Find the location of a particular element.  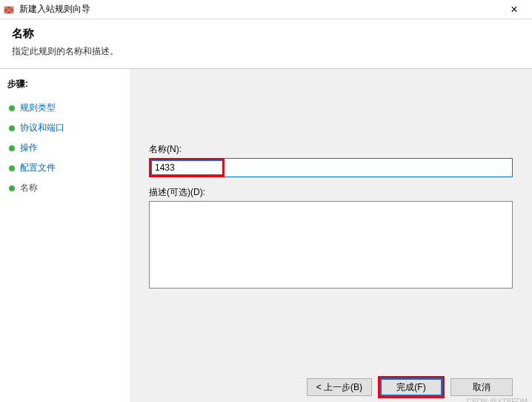

watermark: CSDN @YZBFDM is located at coordinates (497, 400).